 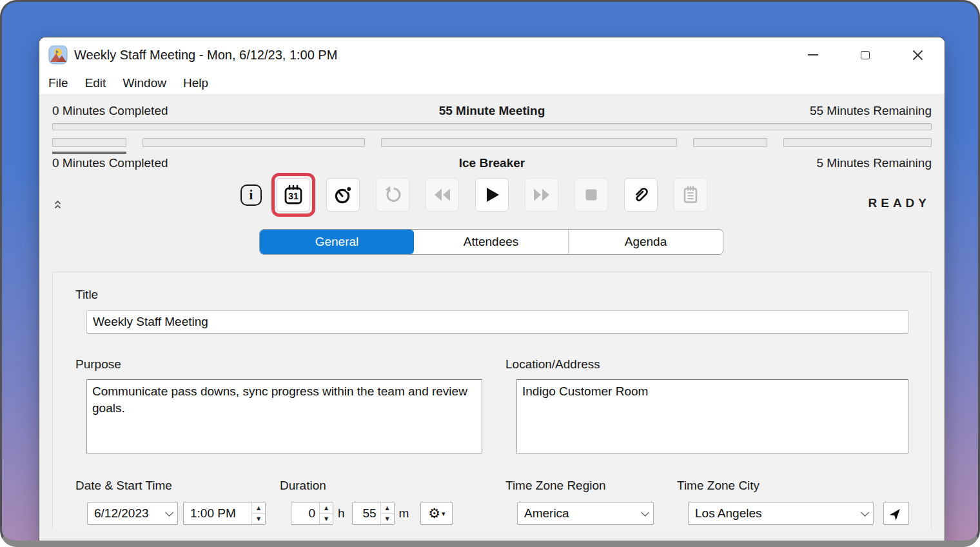 I want to click on calendar-button-wrapper: 31, so click(x=293, y=195).